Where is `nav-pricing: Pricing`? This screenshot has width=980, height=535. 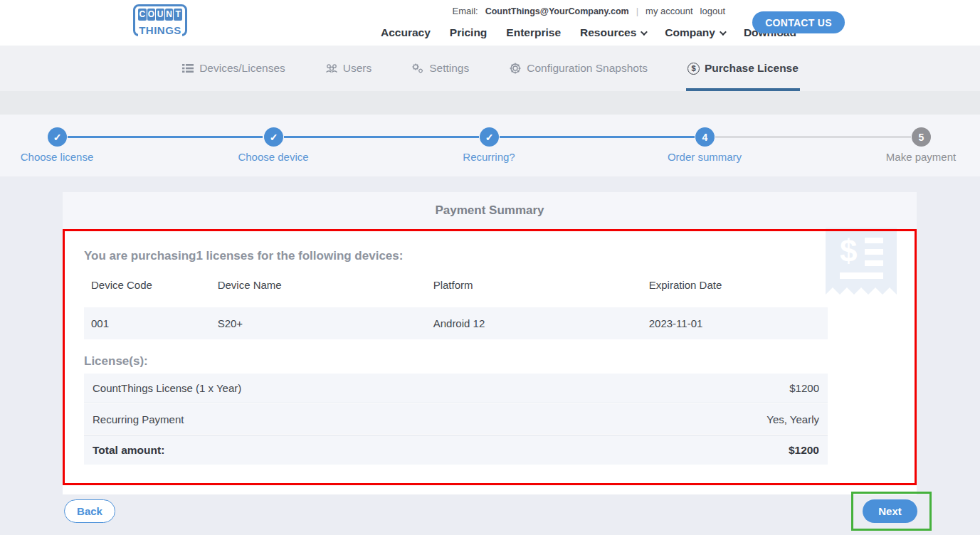
nav-pricing: Pricing is located at coordinates (468, 33).